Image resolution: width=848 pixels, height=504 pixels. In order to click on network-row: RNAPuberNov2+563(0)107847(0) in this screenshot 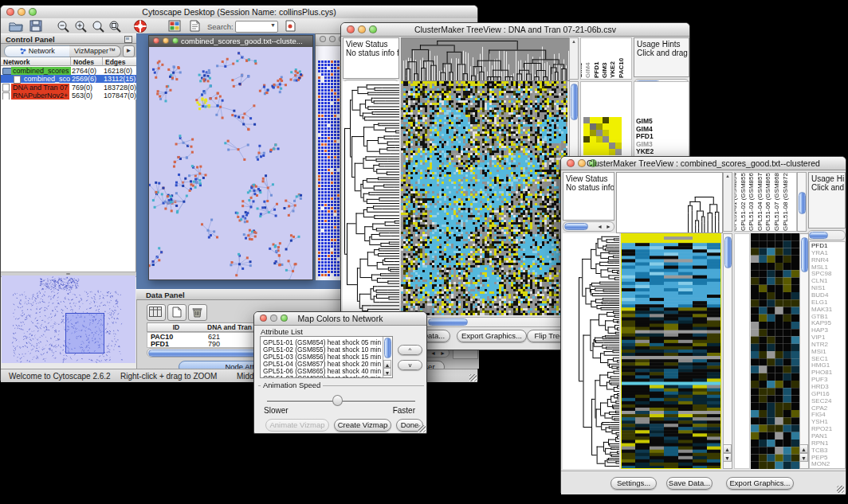, I will do `click(69, 96)`.